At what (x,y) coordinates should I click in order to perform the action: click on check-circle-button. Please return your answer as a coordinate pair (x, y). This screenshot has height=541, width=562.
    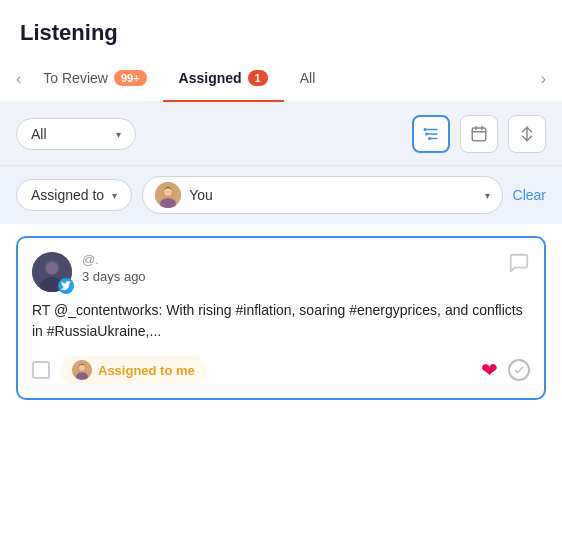
    Looking at the image, I should click on (519, 370).